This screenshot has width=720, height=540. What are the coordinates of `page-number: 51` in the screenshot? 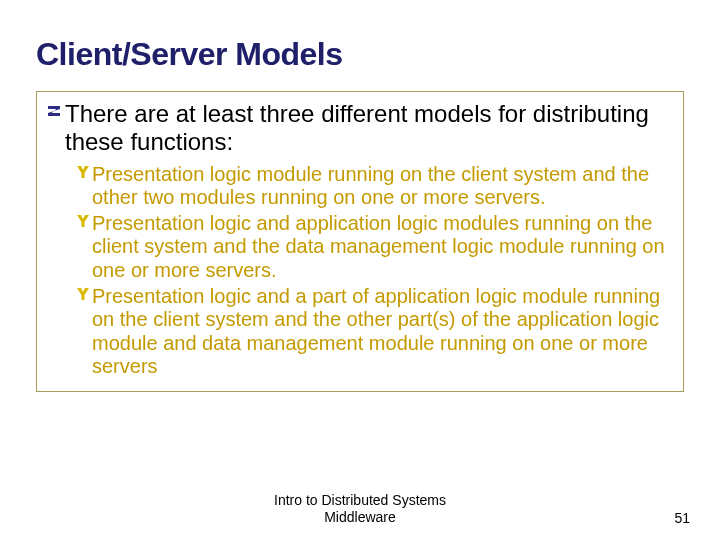 It's located at (682, 518).